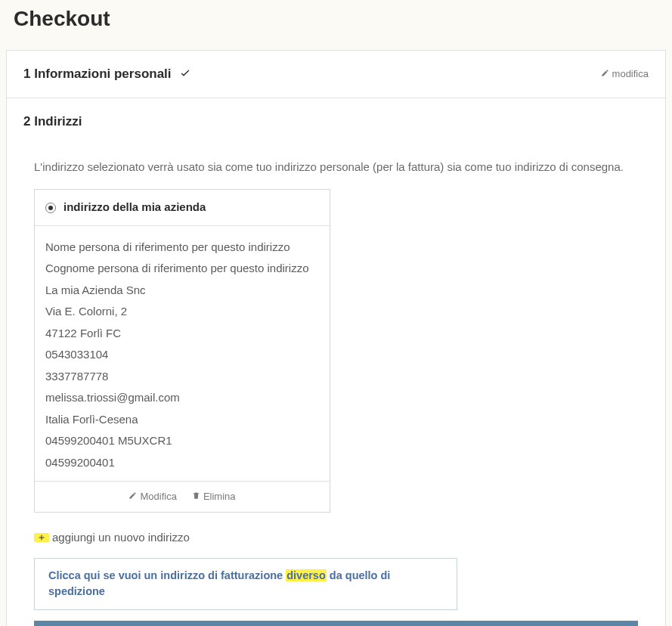  Describe the element at coordinates (182, 377) in the screenshot. I see `address-line: 3337787778` at that location.